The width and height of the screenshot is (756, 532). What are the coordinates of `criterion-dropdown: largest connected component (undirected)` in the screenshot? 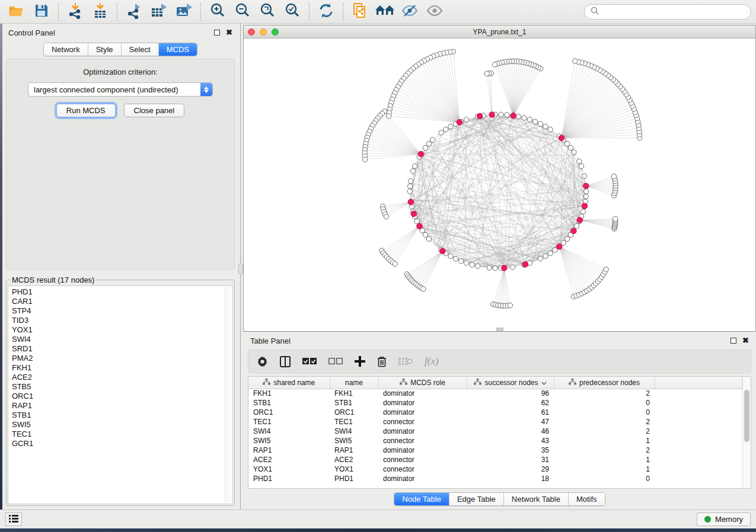 It's located at (120, 89).